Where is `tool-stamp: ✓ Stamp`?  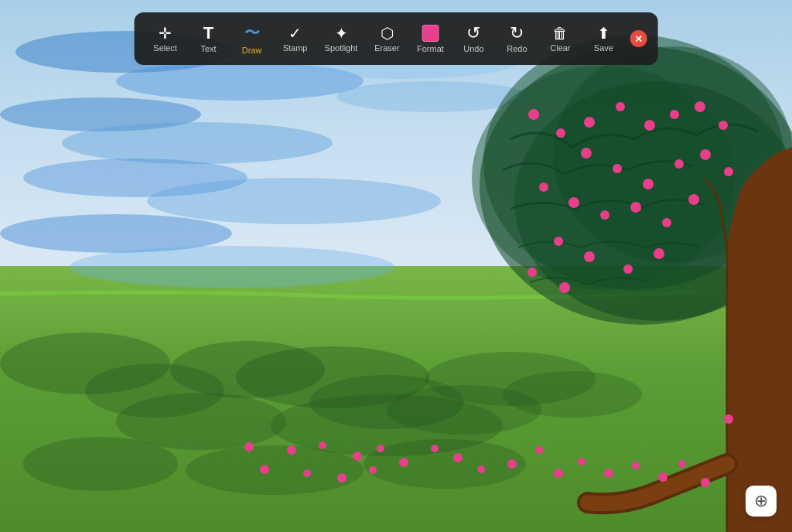
tool-stamp: ✓ Stamp is located at coordinates (295, 39).